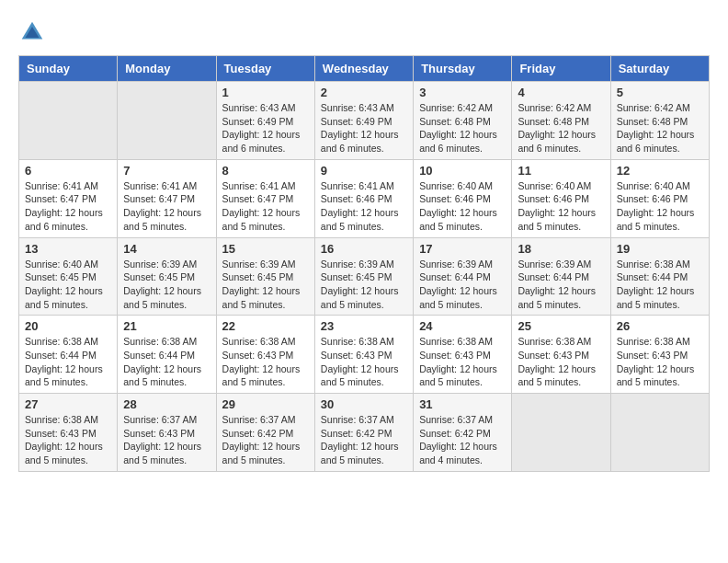 Image resolution: width=728 pixels, height=563 pixels. Describe the element at coordinates (364, 432) in the screenshot. I see `calendar-cell: 30Sunrise: 6:37 AM Sunset: 6:42 PM Dayli…` at that location.